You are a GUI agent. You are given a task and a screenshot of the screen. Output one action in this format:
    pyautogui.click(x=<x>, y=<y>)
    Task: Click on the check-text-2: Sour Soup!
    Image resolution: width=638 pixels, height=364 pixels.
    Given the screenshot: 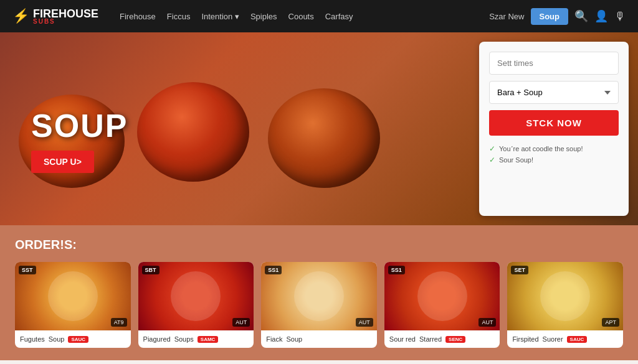 What is the action you would take?
    pyautogui.click(x=516, y=160)
    